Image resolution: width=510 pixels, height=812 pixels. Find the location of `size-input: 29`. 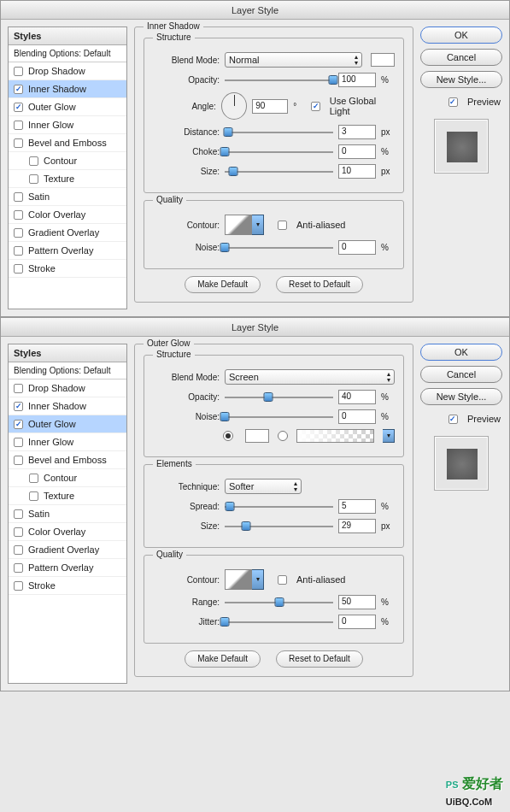

size-input: 29 is located at coordinates (357, 527).